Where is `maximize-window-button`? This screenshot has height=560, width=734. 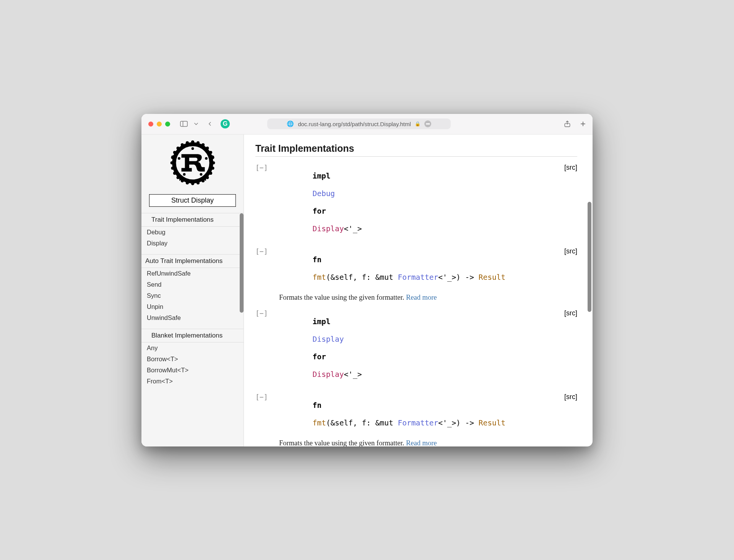
maximize-window-button is located at coordinates (167, 124).